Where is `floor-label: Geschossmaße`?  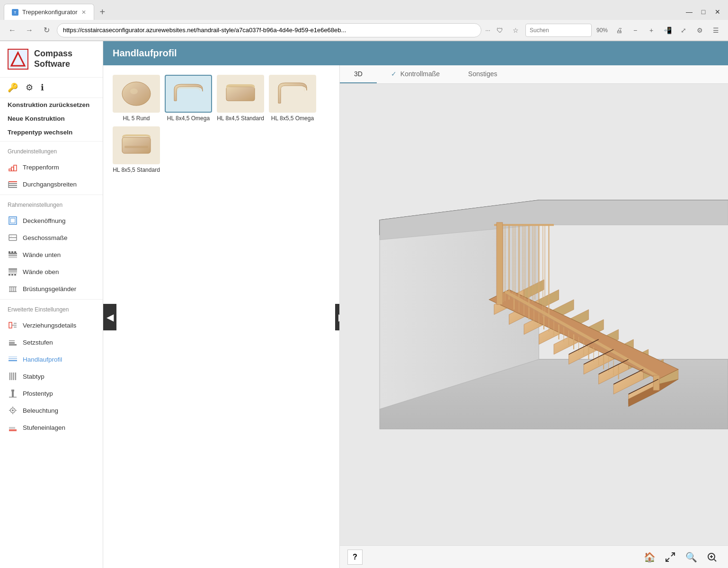 floor-label: Geschossmaße is located at coordinates (45, 238).